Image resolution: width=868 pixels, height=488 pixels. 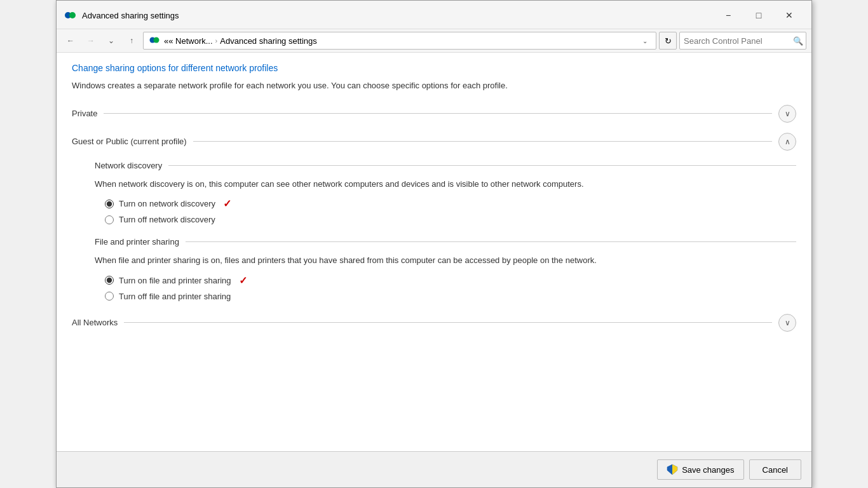 What do you see at coordinates (109, 204) in the screenshot?
I see `turn-on-network-discovery-radio` at bounding box center [109, 204].